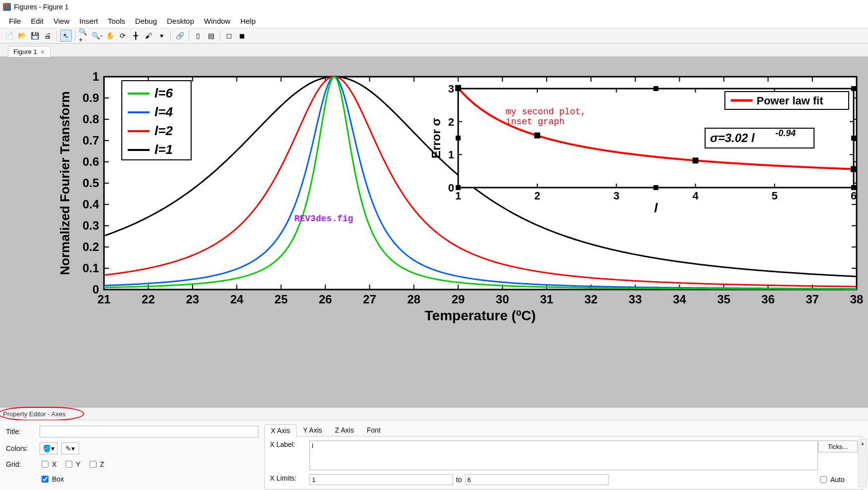  Describe the element at coordinates (211, 36) in the screenshot. I see `insert-legend-icon: ▤` at that location.